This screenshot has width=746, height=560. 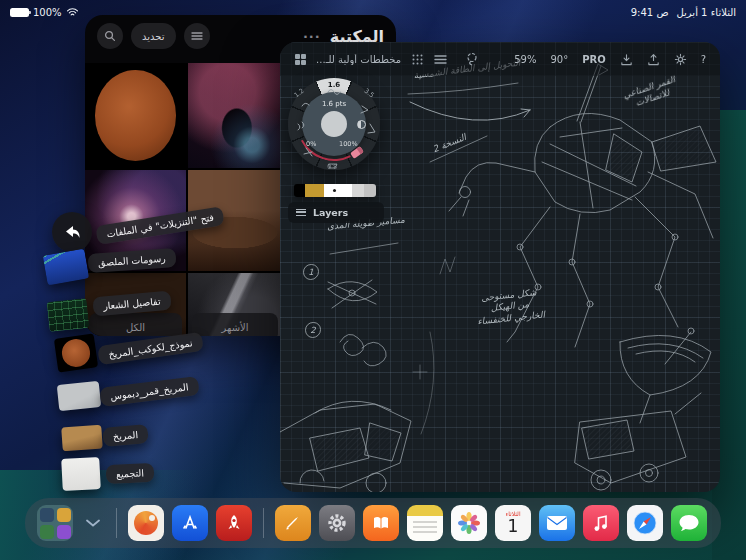 What do you see at coordinates (440, 60) in the screenshot?
I see `menu-lines-icon` at bounding box center [440, 60].